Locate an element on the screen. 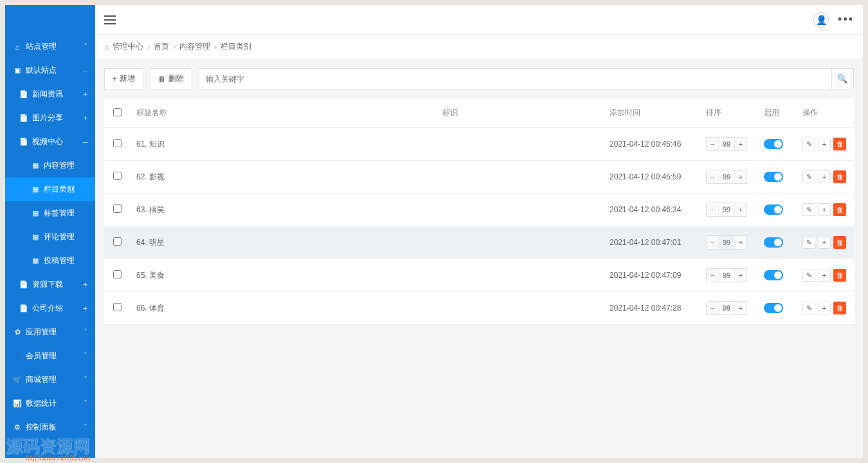  sidebar-item: 📄 公司介绍 + is located at coordinates (50, 309).